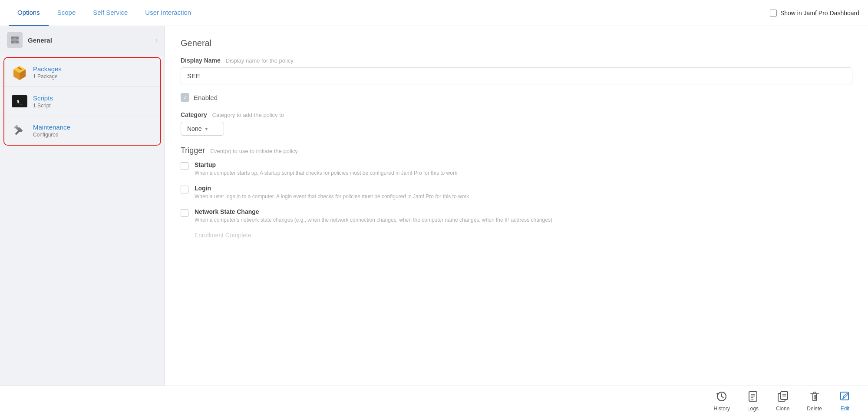 This screenshot has width=868, height=416. Describe the element at coordinates (67, 13) in the screenshot. I see `tab-scope: Scope` at that location.